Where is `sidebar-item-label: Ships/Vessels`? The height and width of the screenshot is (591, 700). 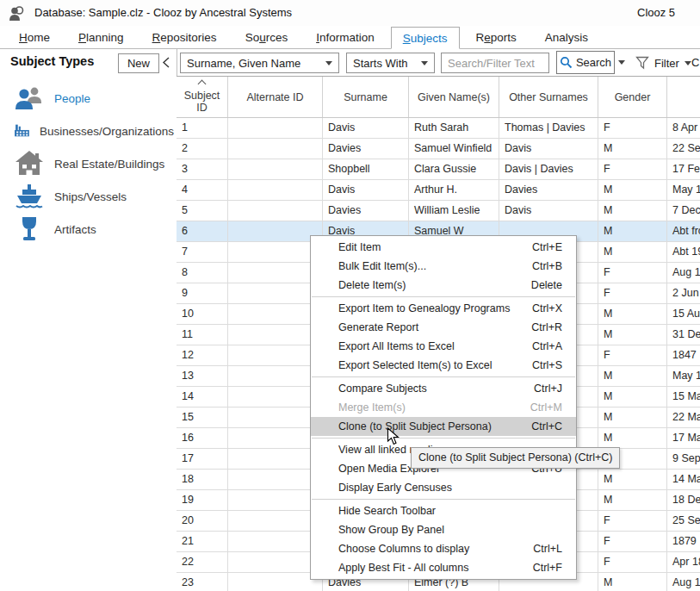
sidebar-item-label: Ships/Vessels is located at coordinates (90, 196).